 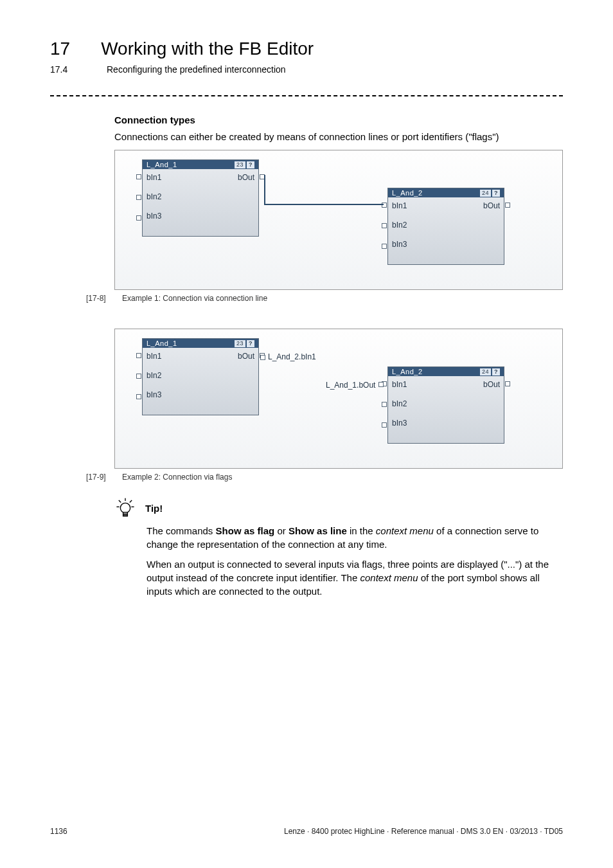 What do you see at coordinates (100, 298) in the screenshot?
I see `figure-caption-num: [17-8]` at bounding box center [100, 298].